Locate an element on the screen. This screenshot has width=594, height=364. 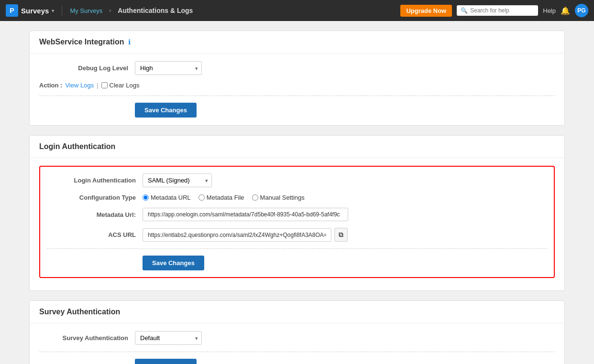
radio-metadata-file: Metadata File is located at coordinates (221, 198).